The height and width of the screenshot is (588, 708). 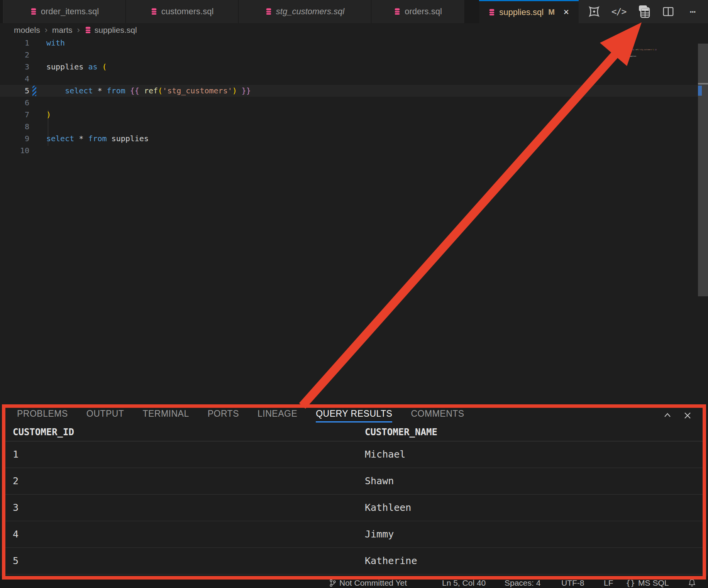 What do you see at coordinates (354, 12) in the screenshot?
I see `editor-tab-bar: order_items.sqlcustomers.sqlstg_customer…` at bounding box center [354, 12].